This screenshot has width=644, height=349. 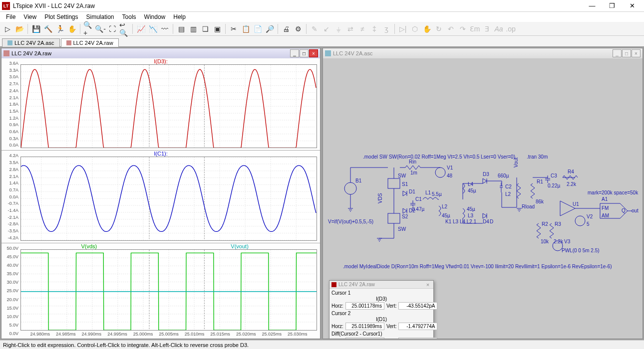 I want to click on tile-vert-icon: ▥, so click(x=193, y=29).